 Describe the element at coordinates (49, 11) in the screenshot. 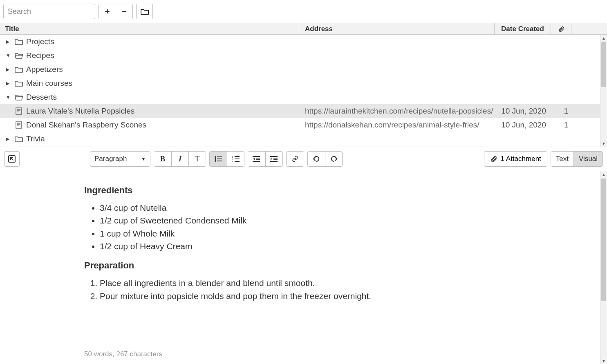

I see `search-input` at that location.